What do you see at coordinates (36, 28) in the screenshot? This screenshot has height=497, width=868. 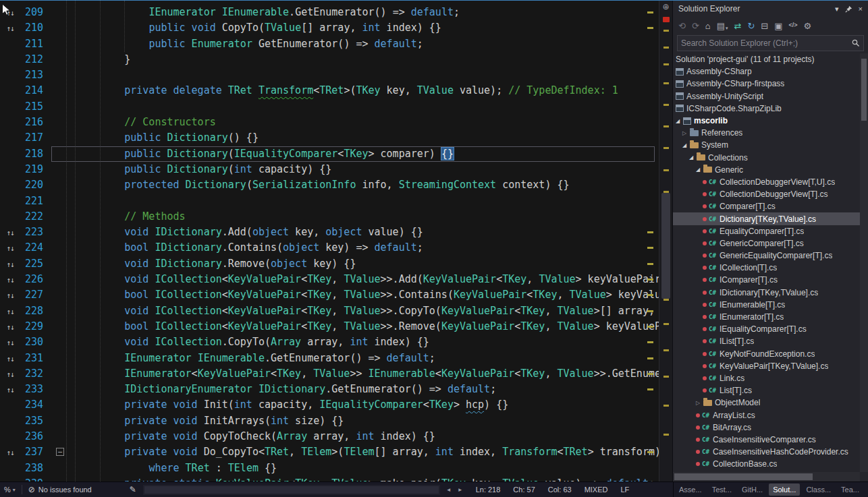 I see `line-number: 210` at bounding box center [36, 28].